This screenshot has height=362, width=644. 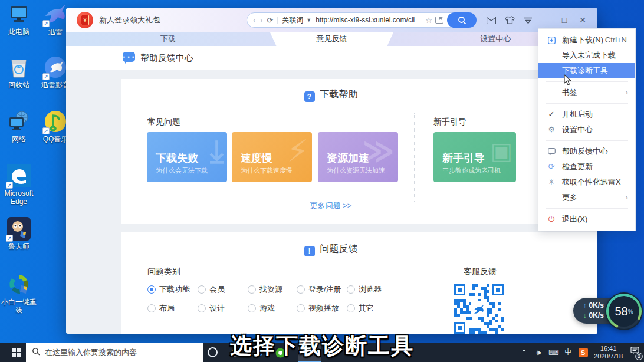 What do you see at coordinates (587, 152) in the screenshot?
I see `menu-item-help-feedback: 帮助反馈中心` at bounding box center [587, 152].